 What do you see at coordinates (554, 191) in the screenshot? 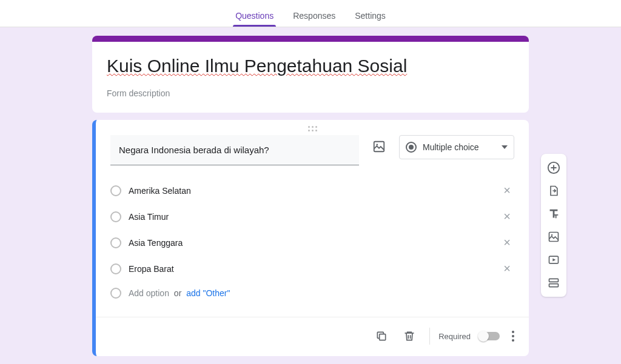
I see `import-questions-icon` at bounding box center [554, 191].